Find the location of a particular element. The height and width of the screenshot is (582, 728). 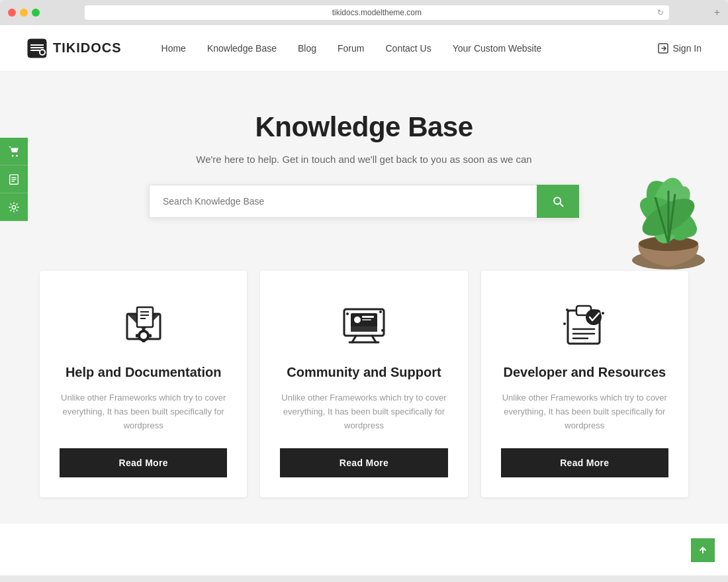

signin-label: Sign In is located at coordinates (687, 48).